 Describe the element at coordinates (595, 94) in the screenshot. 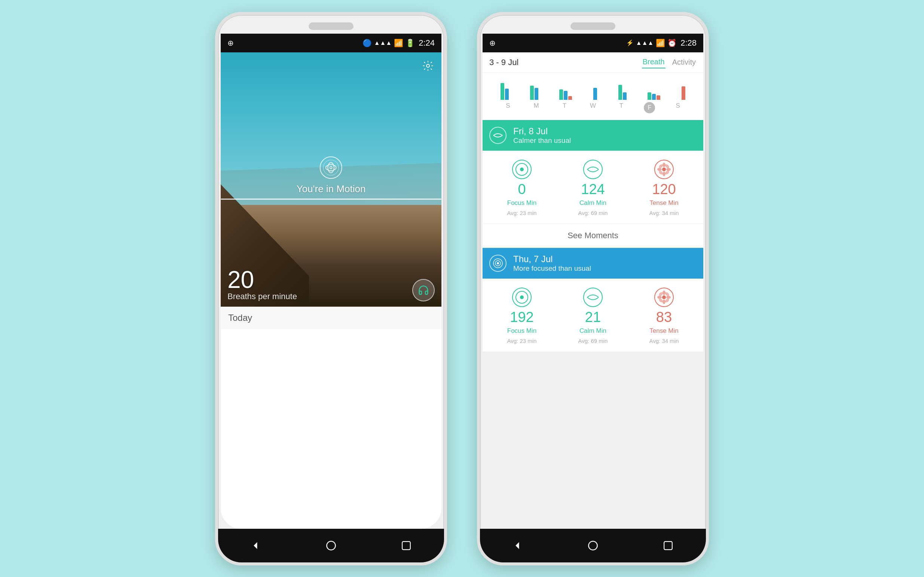

I see `bar-w-calm` at that location.